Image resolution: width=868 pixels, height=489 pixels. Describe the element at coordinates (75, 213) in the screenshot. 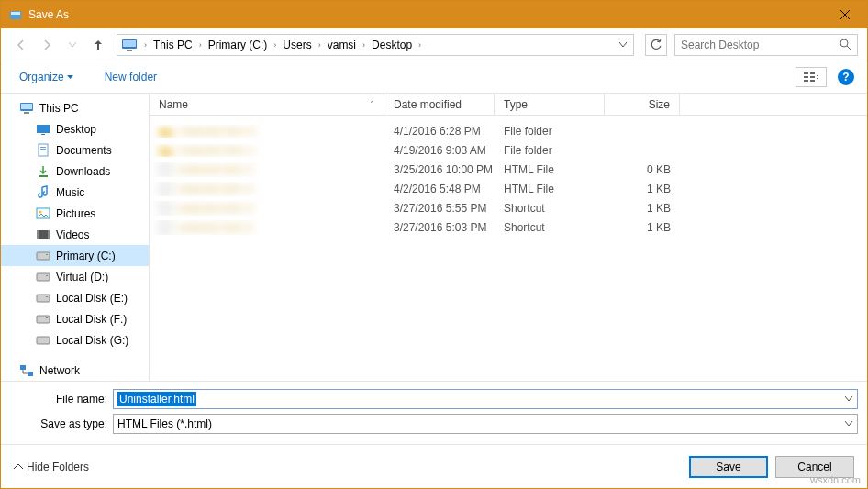

I see `tree-item: Pictures` at that location.